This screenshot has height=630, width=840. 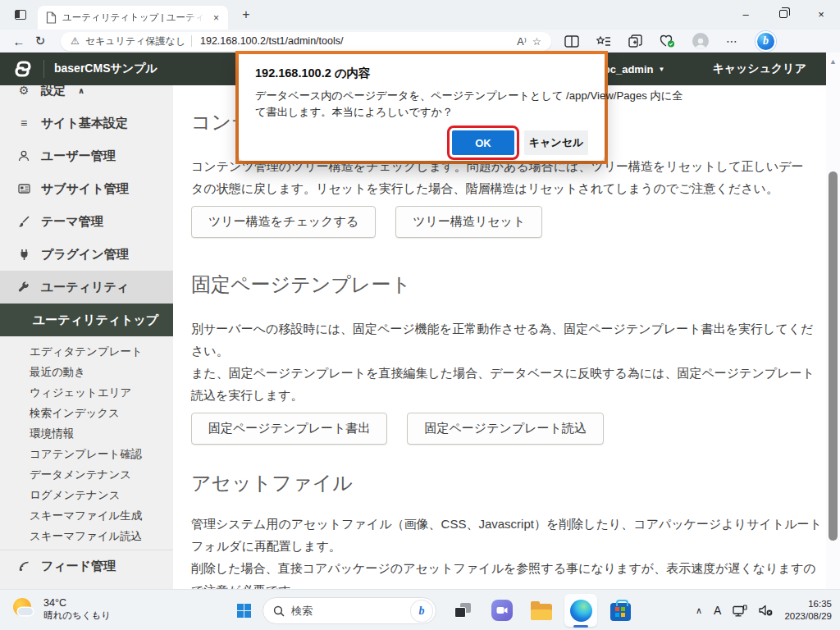 What do you see at coordinates (783, 14) in the screenshot?
I see `restore-button` at bounding box center [783, 14].